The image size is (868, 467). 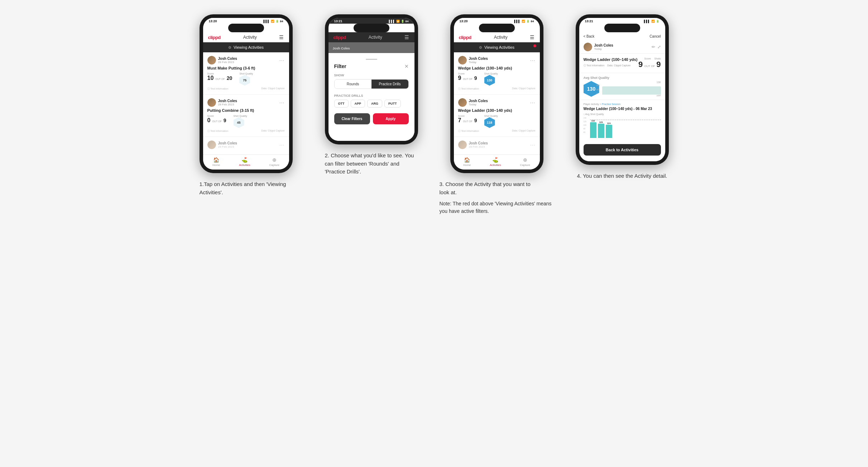 I want to click on activities-icon-1: ⛳, so click(x=244, y=160).